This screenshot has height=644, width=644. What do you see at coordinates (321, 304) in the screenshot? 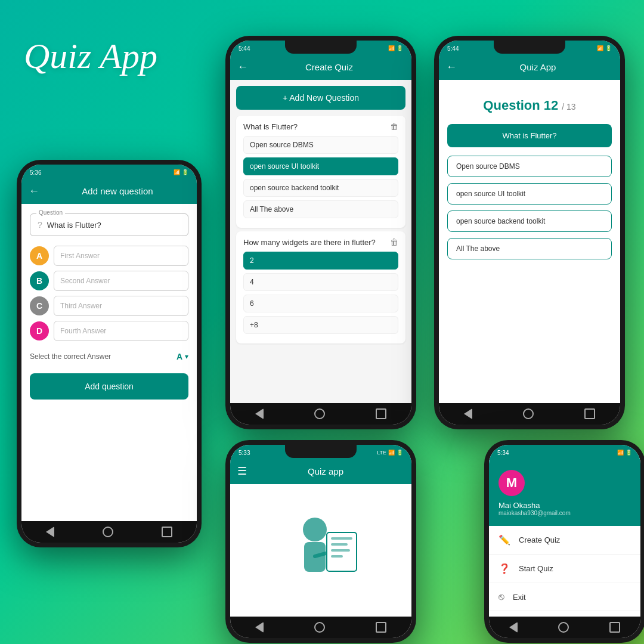
I see `phone2-card2-opt3: 6` at bounding box center [321, 304].